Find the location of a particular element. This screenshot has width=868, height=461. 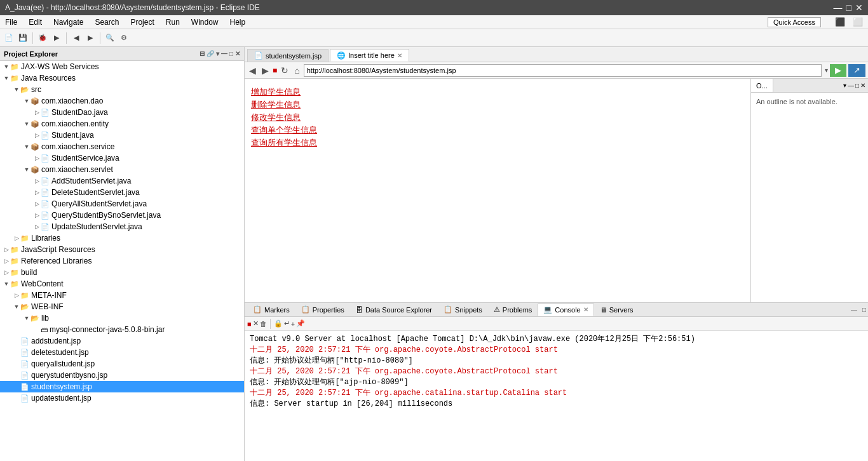

editor-link: 查询单个学生信息 is located at coordinates (498, 130).